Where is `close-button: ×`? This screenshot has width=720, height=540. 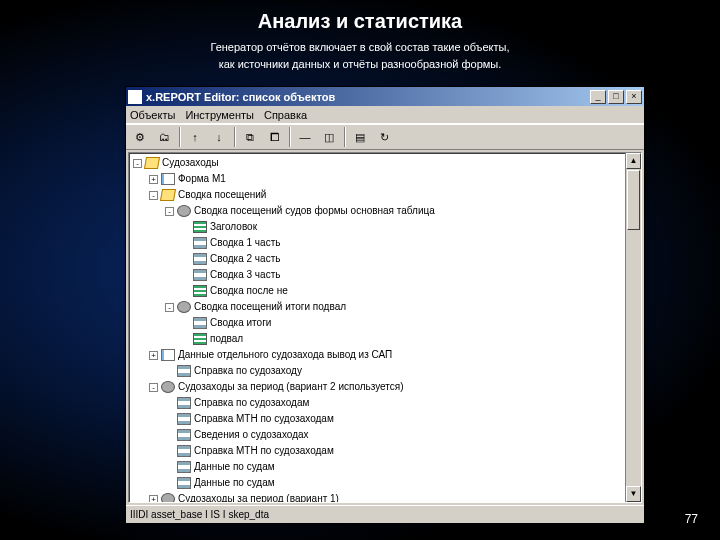 close-button: × is located at coordinates (634, 97).